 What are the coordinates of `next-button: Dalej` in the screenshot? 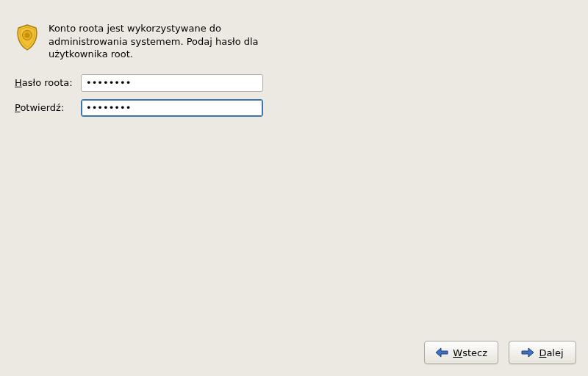 It's located at (542, 352).